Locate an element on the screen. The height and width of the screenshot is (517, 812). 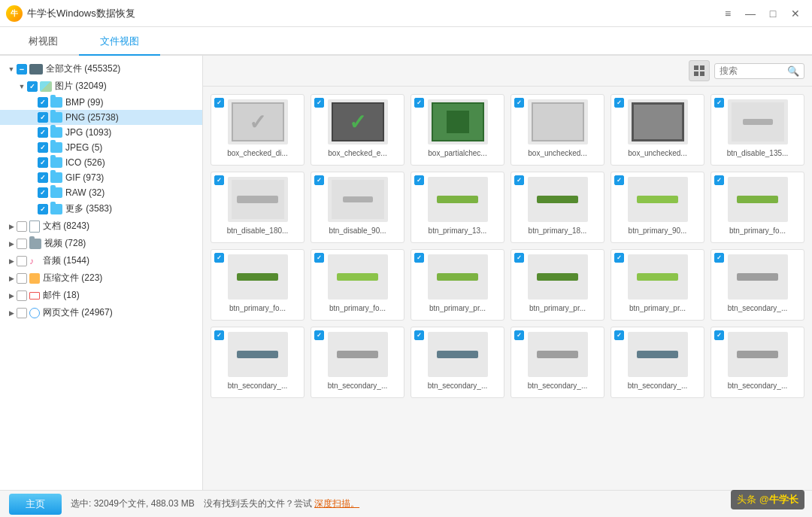
checkbox-mail is located at coordinates (22, 296).